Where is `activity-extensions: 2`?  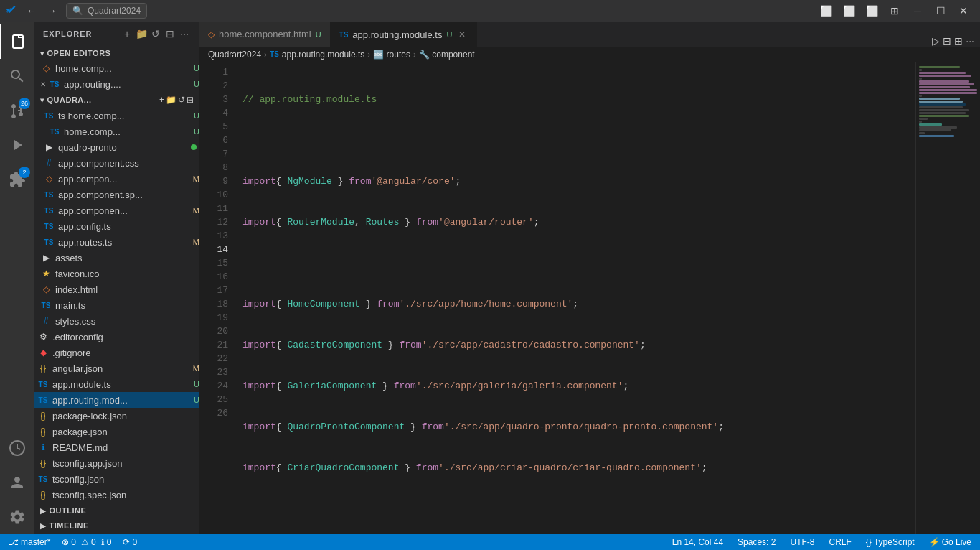
activity-extensions: 2 is located at coordinates (17, 180).